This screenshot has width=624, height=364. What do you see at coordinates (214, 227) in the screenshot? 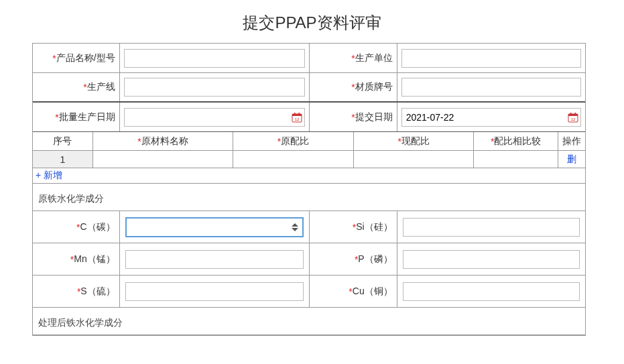
I see `c-spinner-wrap` at bounding box center [214, 227].